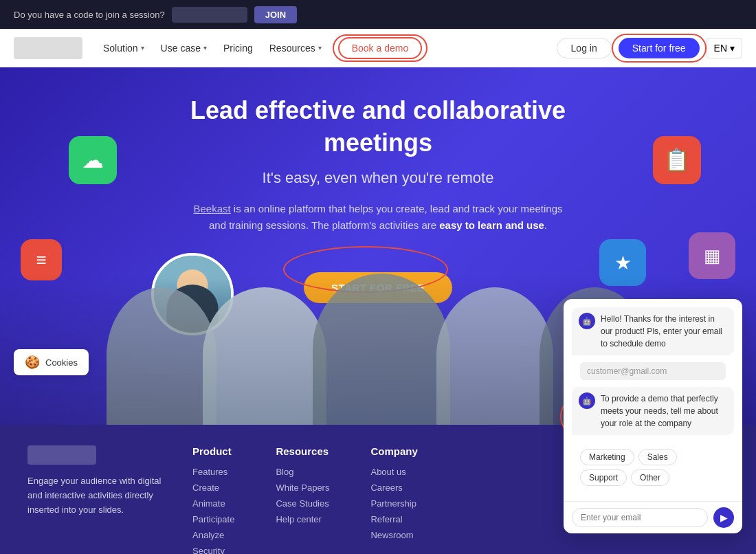 The height and width of the screenshot is (554, 756). I want to click on topbar-label: Do you have a code to join a session?, so click(89, 15).